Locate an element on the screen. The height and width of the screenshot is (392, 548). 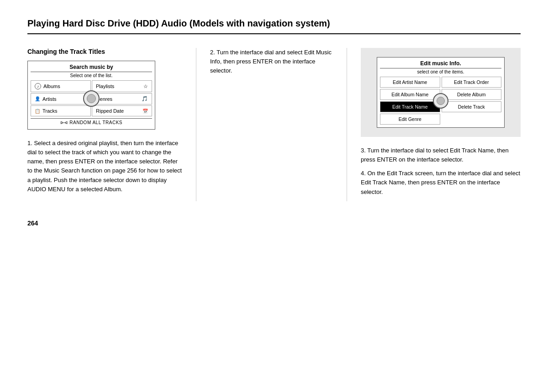
page-title: Playing Hard Disc Drive (HDD) Audio (Mod… is located at coordinates (274, 26).